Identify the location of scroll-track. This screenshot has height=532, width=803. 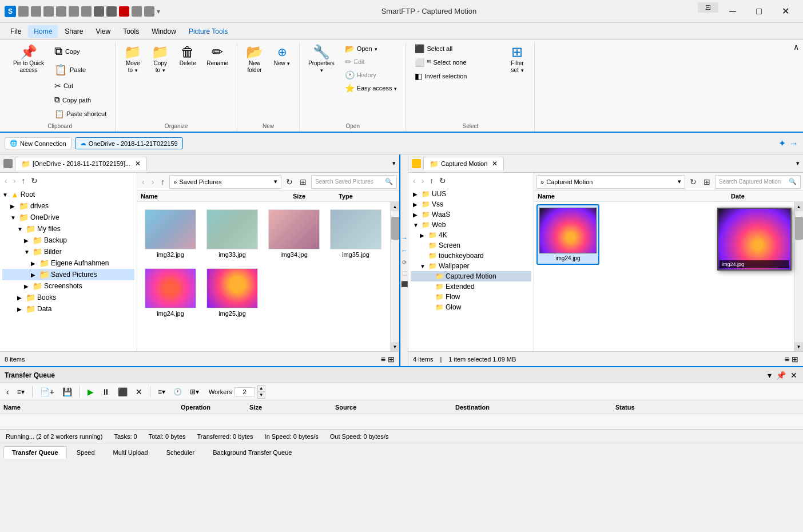
(395, 277).